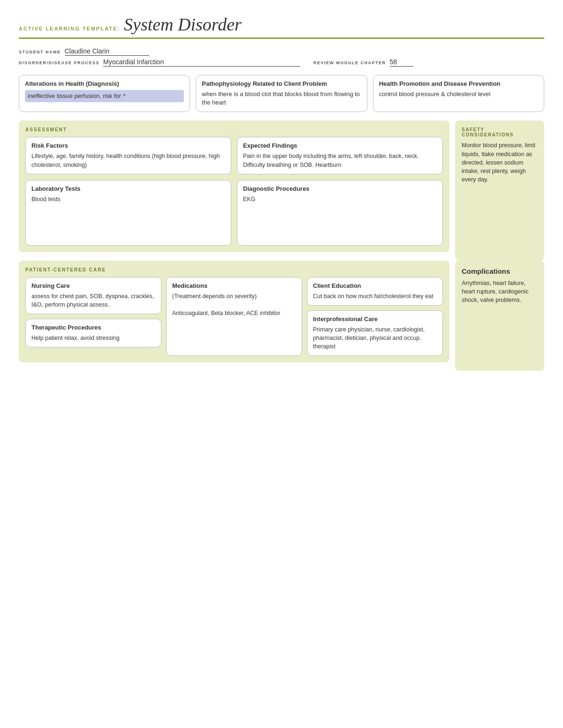 The image size is (563, 728). I want to click on laboratory-tests-content: Blood tests, so click(129, 199).